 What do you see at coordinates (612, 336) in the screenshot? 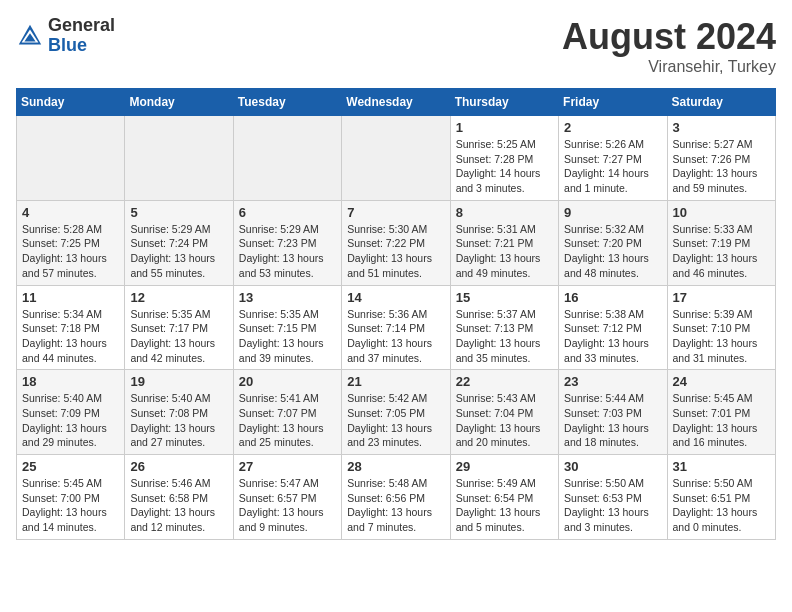
I see `day-info: Sunrise: 5:38 AM Sunset: 7:12 PM Dayligh…` at bounding box center [612, 336].